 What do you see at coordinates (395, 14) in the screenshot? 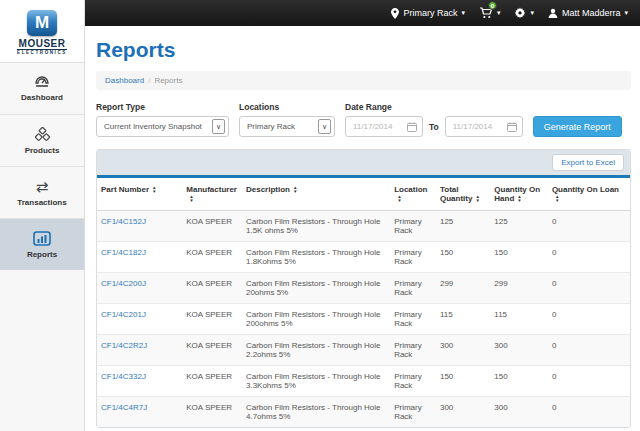
I see `map-marker-icon` at bounding box center [395, 14].